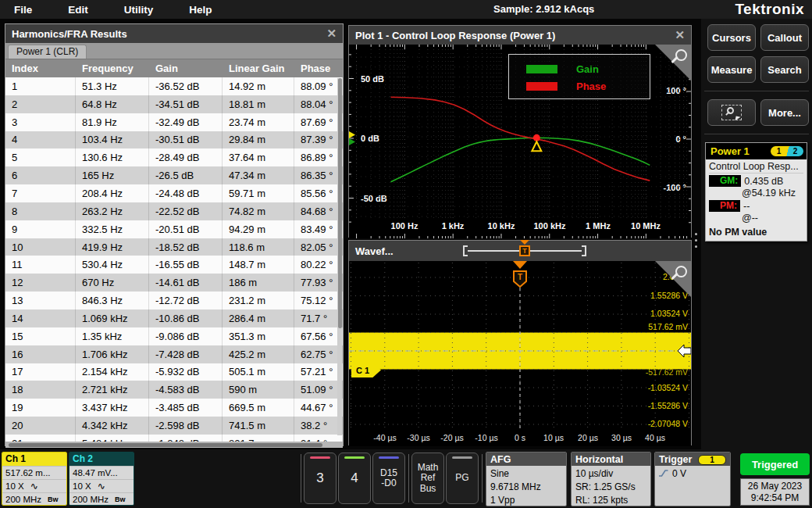 The image size is (812, 508). Describe the element at coordinates (102, 478) in the screenshot. I see `channel-2-button: Ch 2 48.47 mV... 10 X∿ 200 MHzBw` at that location.